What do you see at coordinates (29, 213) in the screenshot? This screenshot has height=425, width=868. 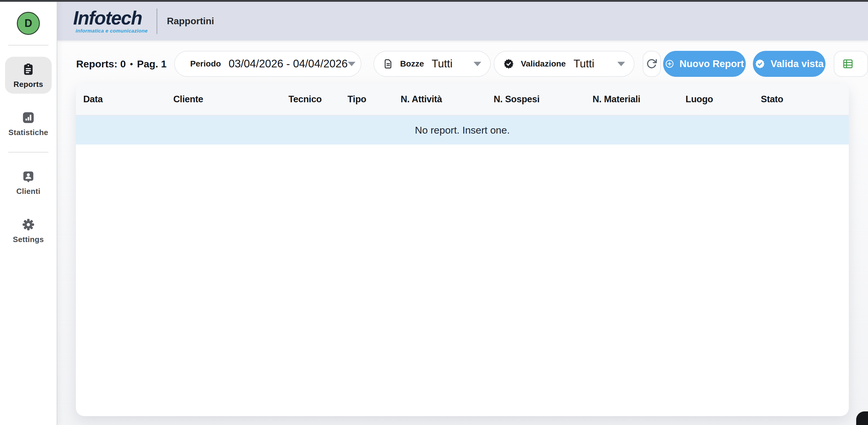 I see `sidebar: D Reports Statistiche Clienti` at bounding box center [29, 213].